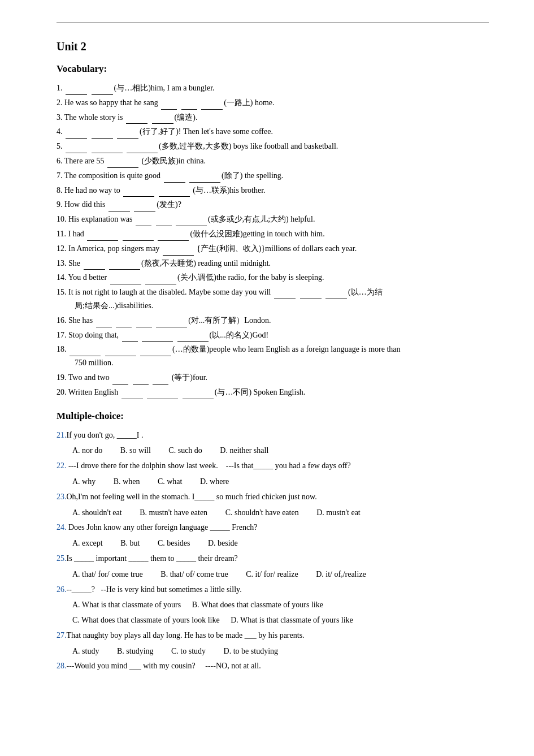  Describe the element at coordinates (60, 118) in the screenshot. I see `item-num: 3.` at that location.